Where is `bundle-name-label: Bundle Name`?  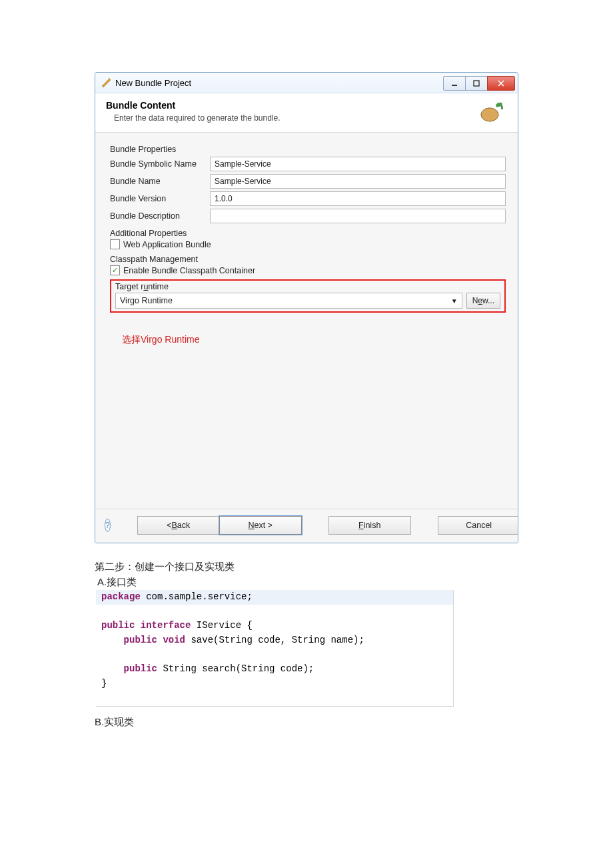 bundle-name-label: Bundle Name is located at coordinates (160, 181).